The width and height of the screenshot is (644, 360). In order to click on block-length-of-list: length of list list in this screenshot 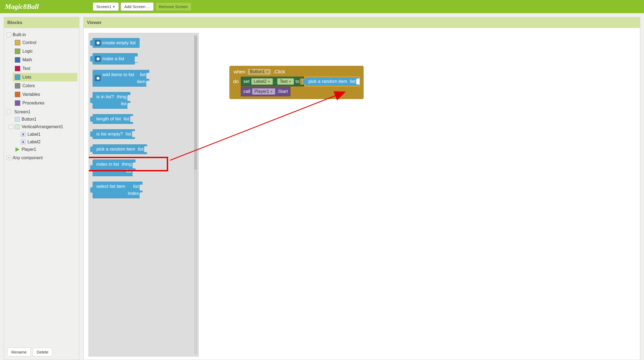, I will do `click(113, 119)`.